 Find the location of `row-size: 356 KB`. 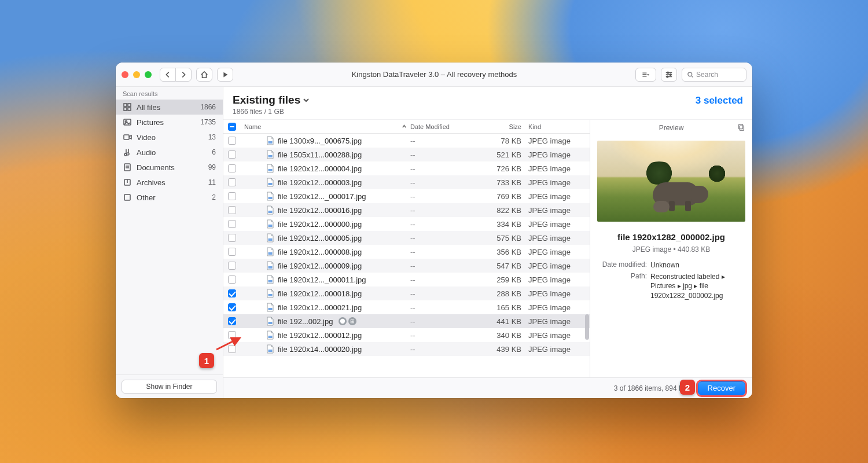

row-size: 356 KB is located at coordinates (500, 252).